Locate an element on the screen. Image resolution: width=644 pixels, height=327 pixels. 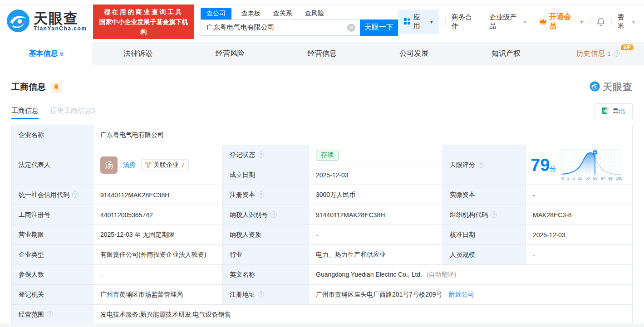
vip-upgrade-menu: 开通会员 ▼ is located at coordinates (561, 22).